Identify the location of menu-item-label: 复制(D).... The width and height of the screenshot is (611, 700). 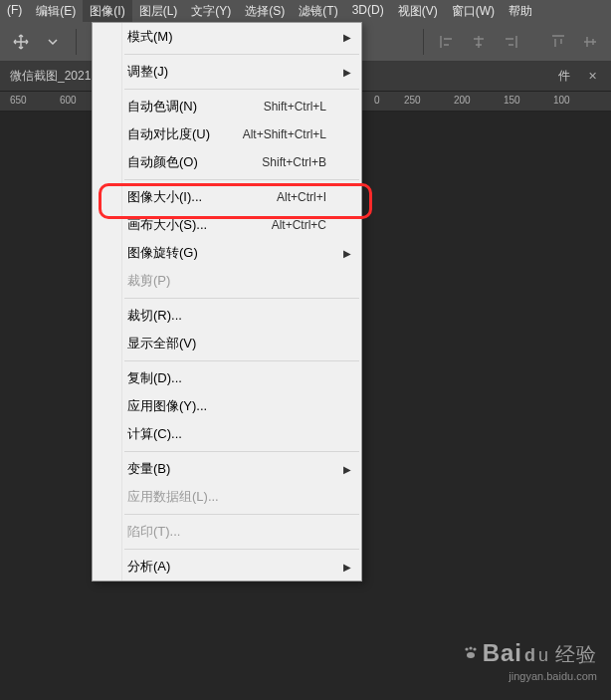
(155, 378).